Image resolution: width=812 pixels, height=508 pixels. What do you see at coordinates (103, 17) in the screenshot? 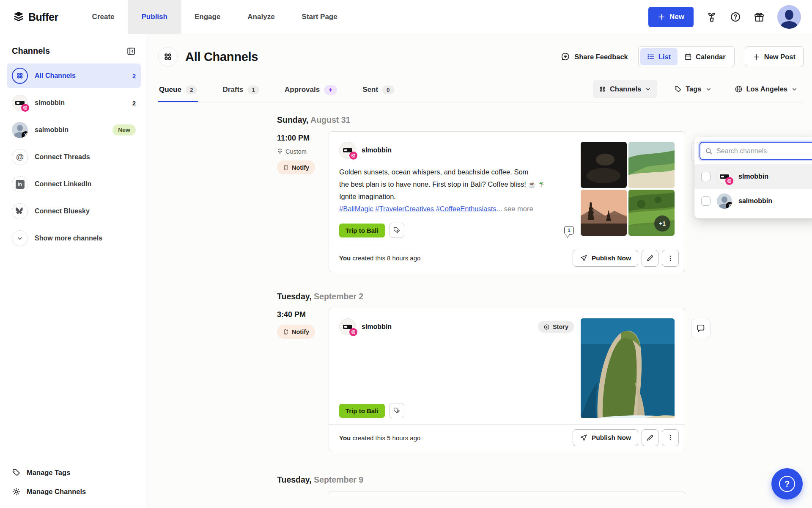
I see `nav-item-create: Create` at bounding box center [103, 17].